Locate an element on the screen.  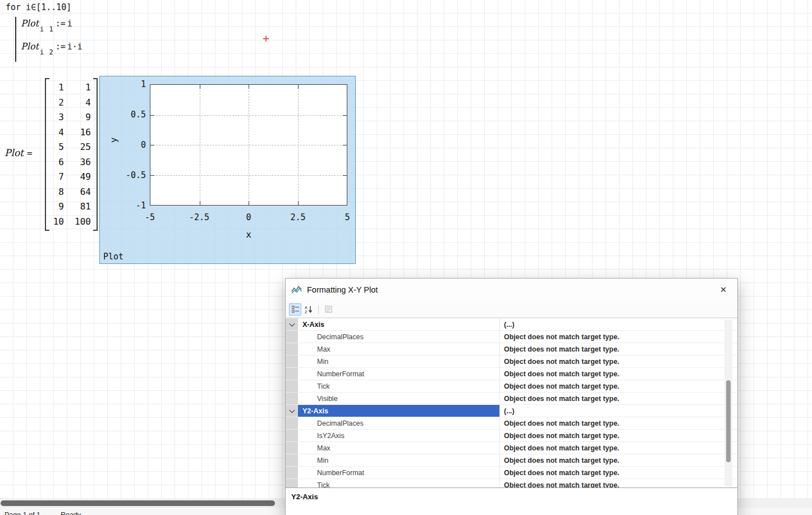
equals-sign: = is located at coordinates (30, 153).